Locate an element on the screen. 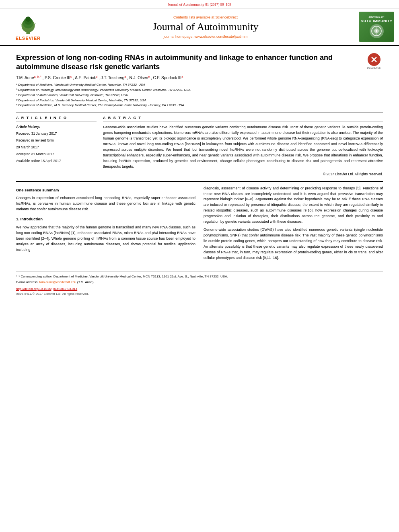 This screenshot has width=399, height=532. elsevier-wordmark: ELSEVIER is located at coordinates (28, 38).